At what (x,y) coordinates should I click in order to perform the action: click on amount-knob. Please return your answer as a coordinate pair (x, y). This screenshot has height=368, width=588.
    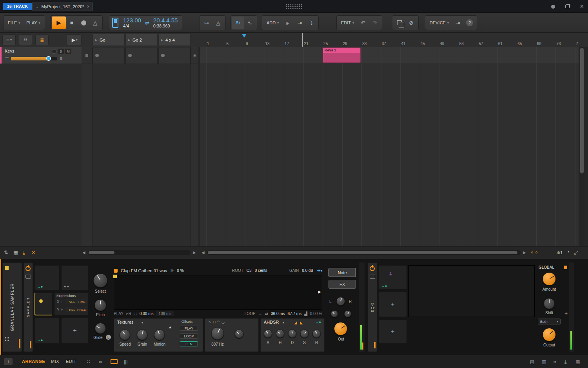
    Looking at the image, I should click on (549, 279).